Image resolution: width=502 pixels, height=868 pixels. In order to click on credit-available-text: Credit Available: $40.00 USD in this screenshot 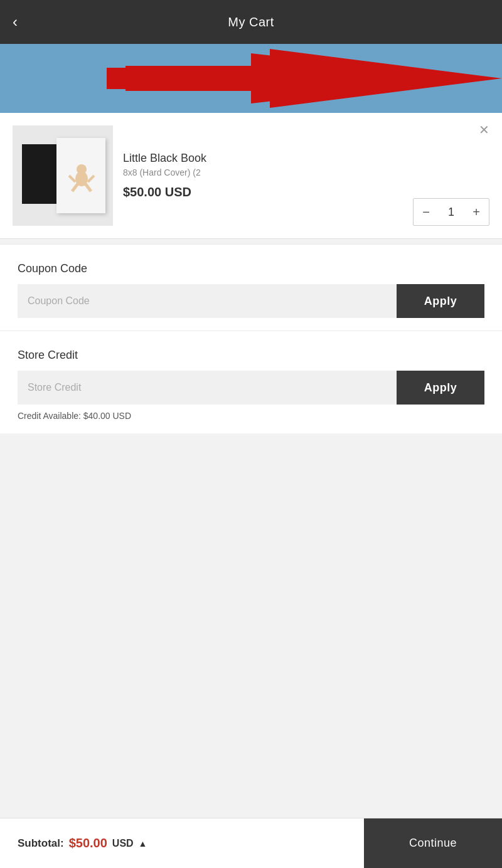, I will do `click(251, 416)`.